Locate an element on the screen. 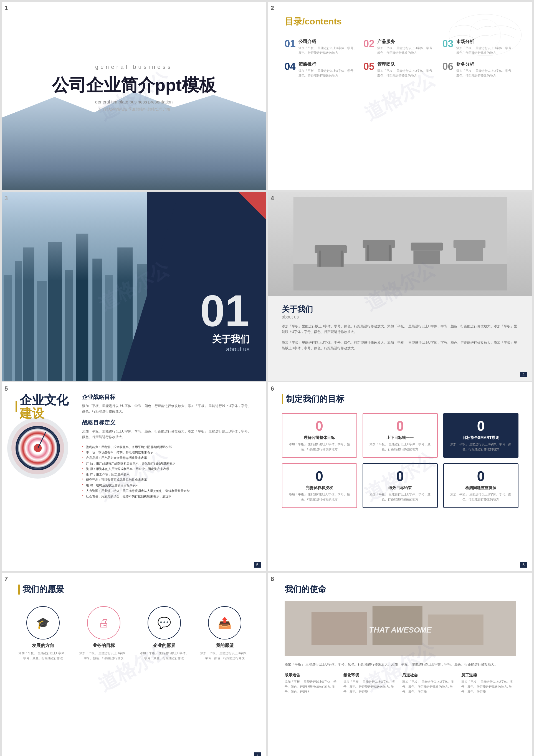  slide1-en-subtitle: general business is located at coordinates (134, 67).